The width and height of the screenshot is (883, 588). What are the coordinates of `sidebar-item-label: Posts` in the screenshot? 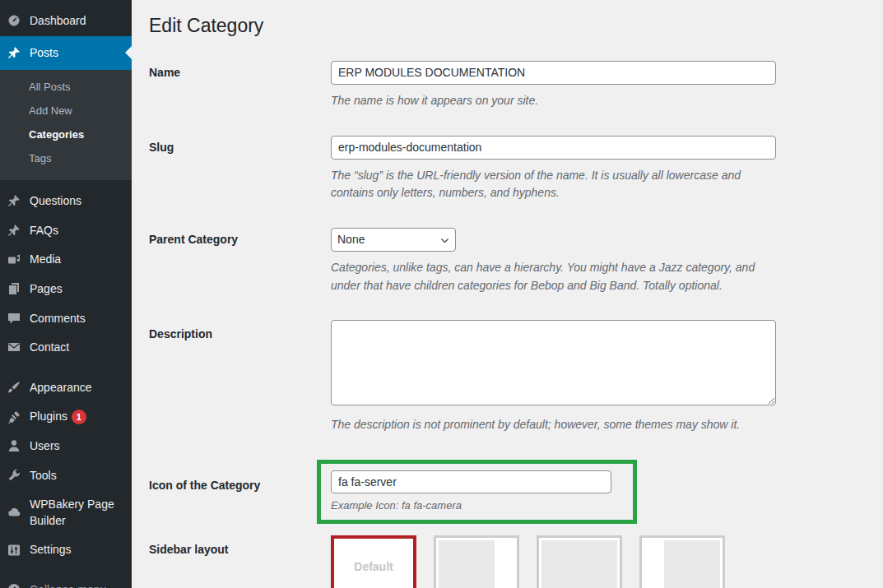 It's located at (77, 53).